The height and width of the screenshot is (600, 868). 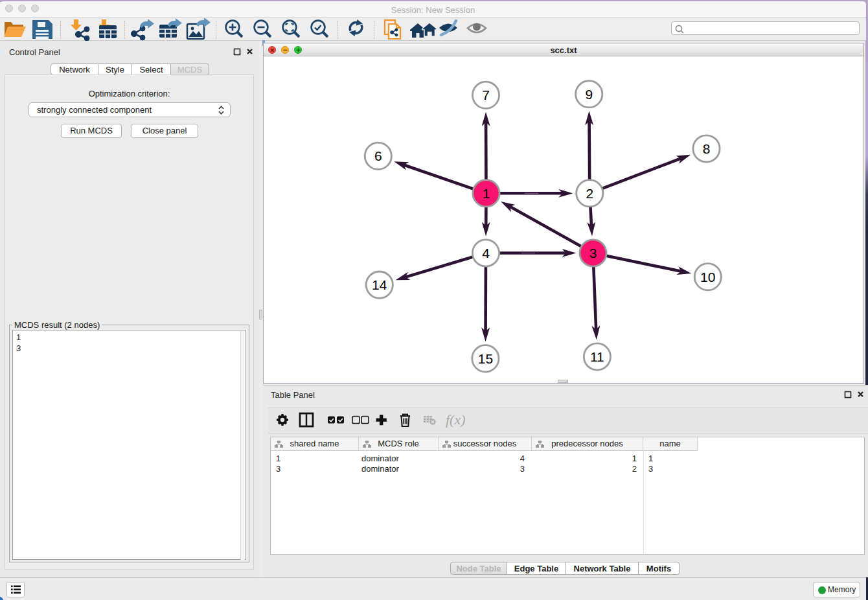 What do you see at coordinates (486, 359) in the screenshot?
I see `svg-text: 15` at bounding box center [486, 359].